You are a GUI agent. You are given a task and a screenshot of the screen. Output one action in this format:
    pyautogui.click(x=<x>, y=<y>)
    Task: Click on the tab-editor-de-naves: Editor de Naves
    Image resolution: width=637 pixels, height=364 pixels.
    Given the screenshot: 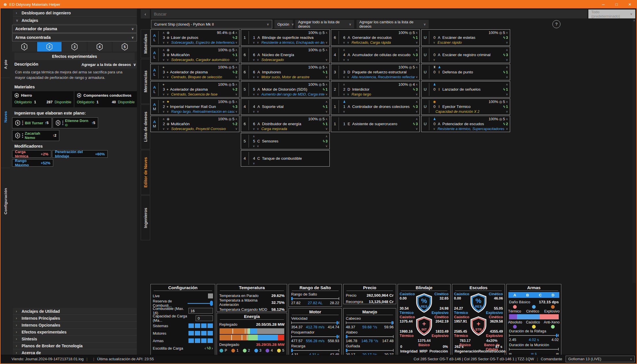 What is the action you would take?
    pyautogui.click(x=146, y=172)
    